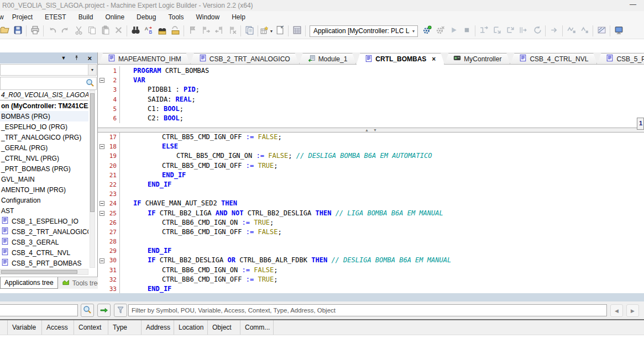 This screenshot has width=644, height=360. What do you see at coordinates (371, 130) in the screenshot?
I see `pane-splitter: ▲ ▼` at bounding box center [371, 130].